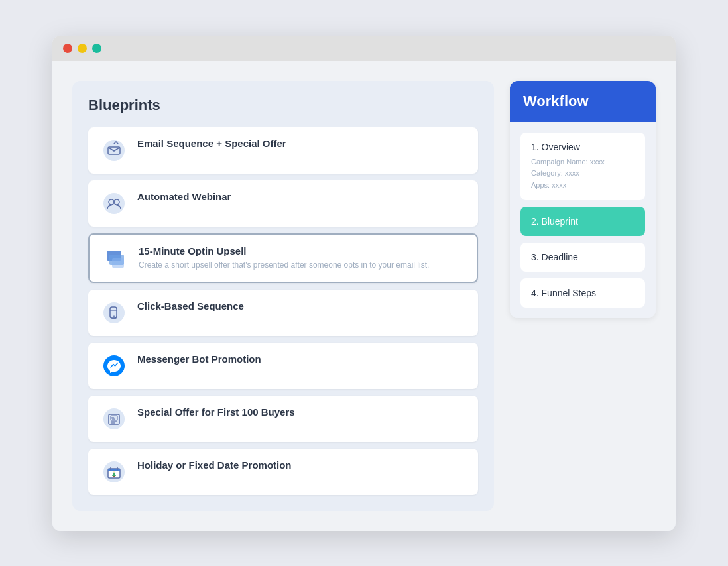 The image size is (728, 566). What do you see at coordinates (284, 265) in the screenshot?
I see `blueprint-desc-optin-upsell: Create a short upsell offer that's prese…` at bounding box center [284, 265].